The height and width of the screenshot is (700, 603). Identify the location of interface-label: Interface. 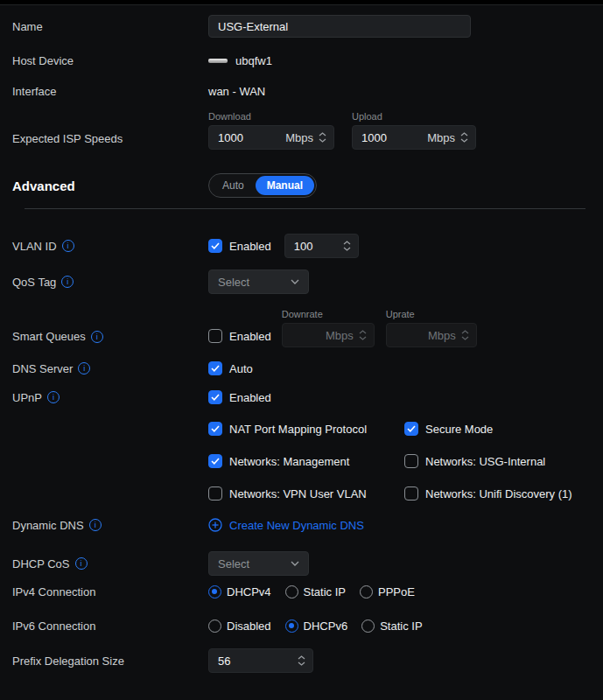
(110, 91).